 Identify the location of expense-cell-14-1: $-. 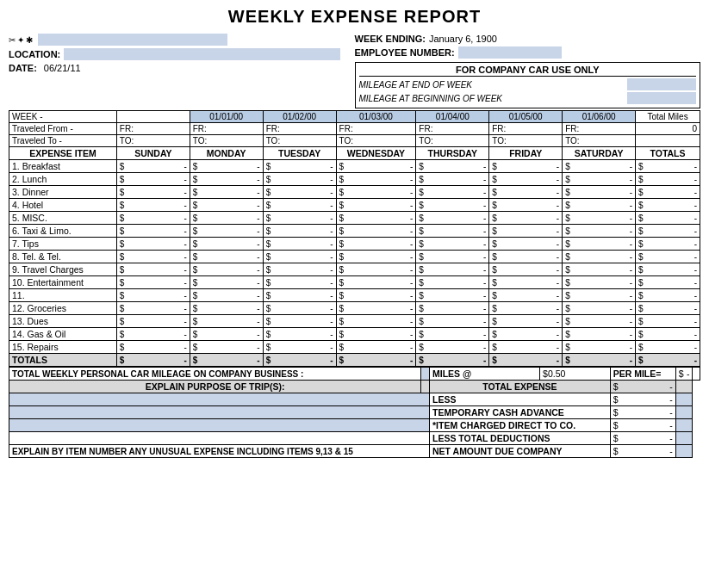
(226, 348).